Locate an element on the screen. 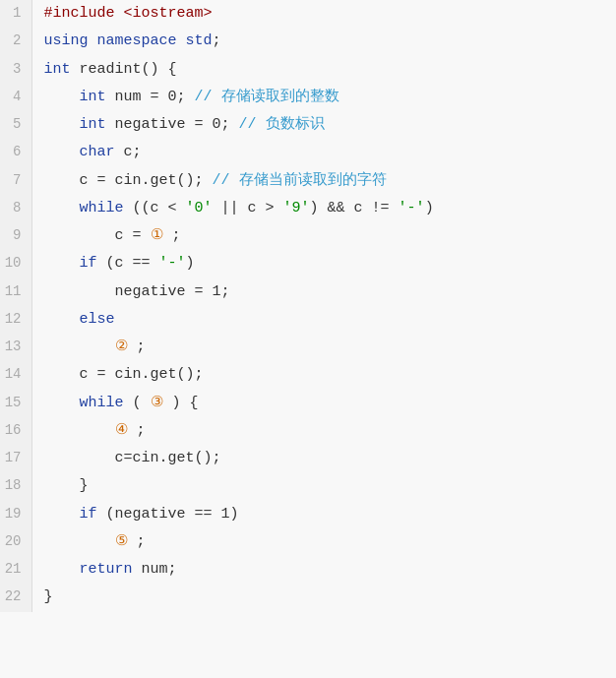 This screenshot has width=616, height=678. table-row: 6 char c; is located at coordinates (308, 153).